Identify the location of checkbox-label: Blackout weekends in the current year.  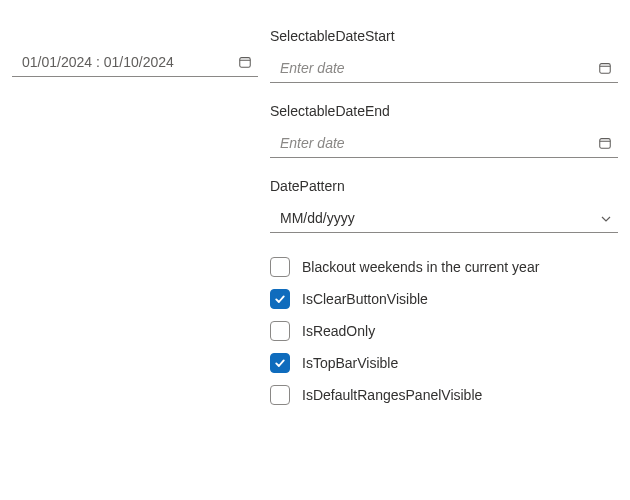
(420, 267).